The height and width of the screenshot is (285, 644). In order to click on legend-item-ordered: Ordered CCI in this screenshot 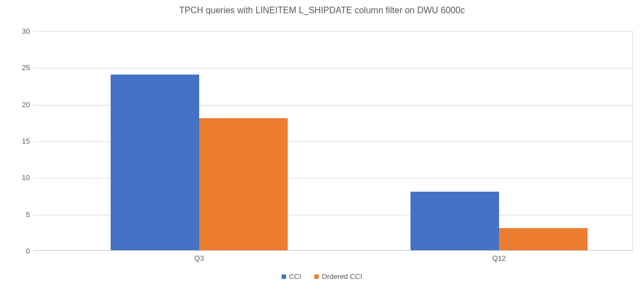, I will do `click(339, 276)`.